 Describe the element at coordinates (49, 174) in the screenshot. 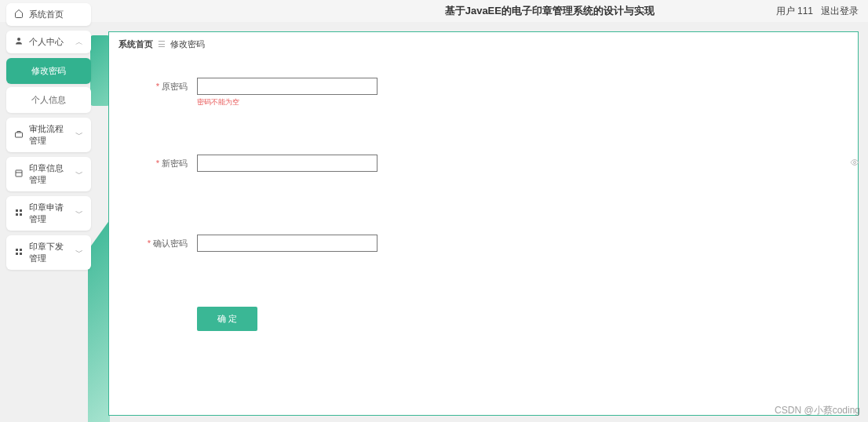

I see `sidebar-item-label: 印章信息管理` at that location.